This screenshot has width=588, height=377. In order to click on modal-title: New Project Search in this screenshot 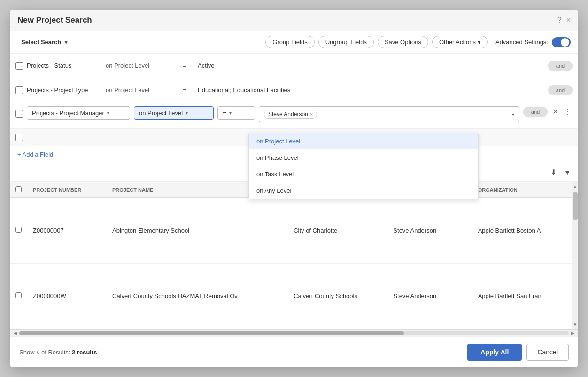, I will do `click(54, 20)`.